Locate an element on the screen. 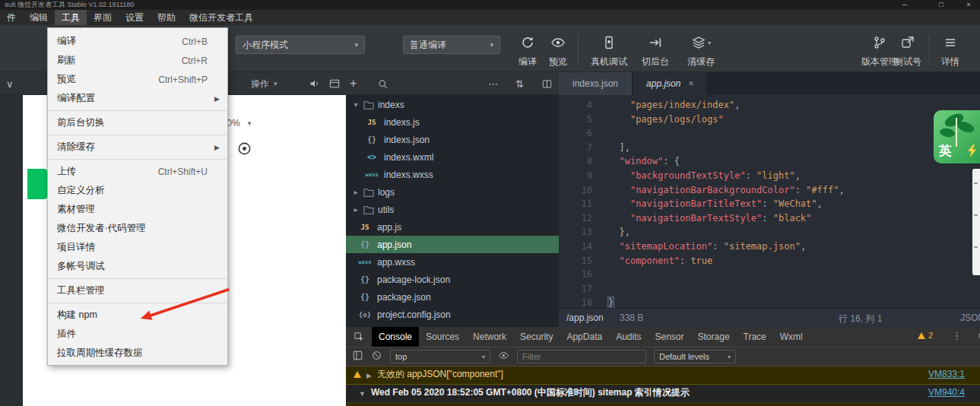 This screenshot has width=980, height=406. collapse-all-icon: ⇅ is located at coordinates (520, 84).